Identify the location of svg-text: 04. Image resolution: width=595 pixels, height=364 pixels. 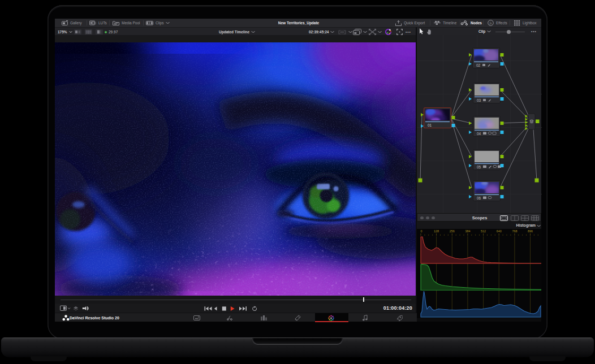
(479, 133).